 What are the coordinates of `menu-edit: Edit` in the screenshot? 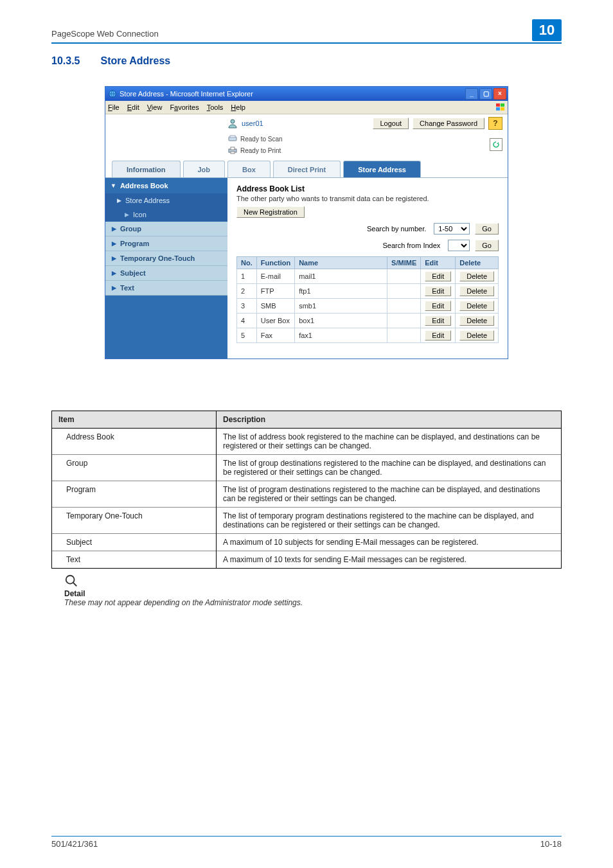 It's located at (134, 107).